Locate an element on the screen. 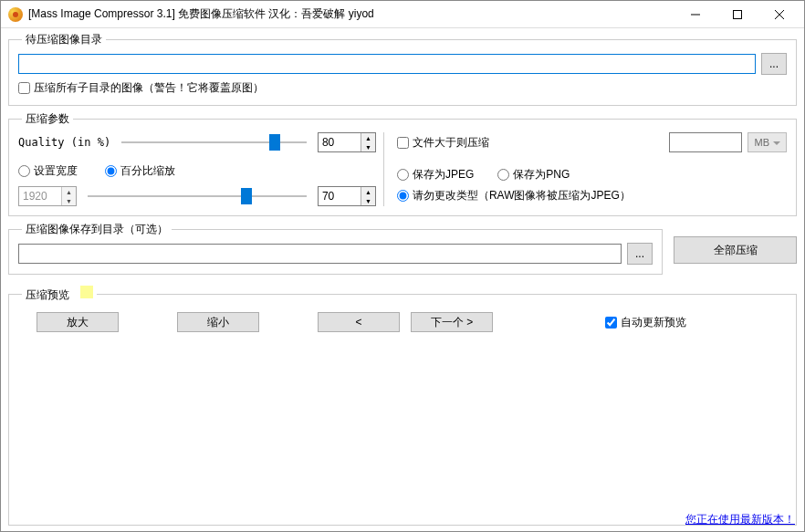 Image resolution: width=805 pixels, height=532 pixels. auto-preview-text: 自动更新预览 is located at coordinates (653, 323).